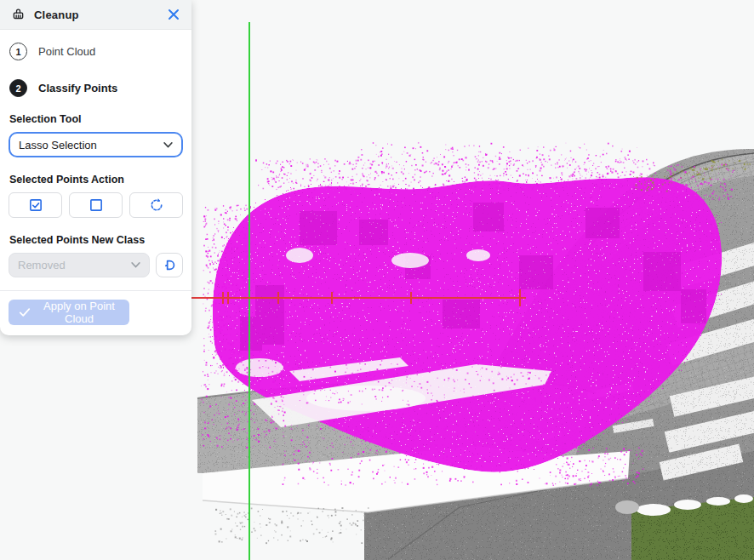  What do you see at coordinates (36, 205) in the screenshot?
I see `select-points-button` at bounding box center [36, 205].